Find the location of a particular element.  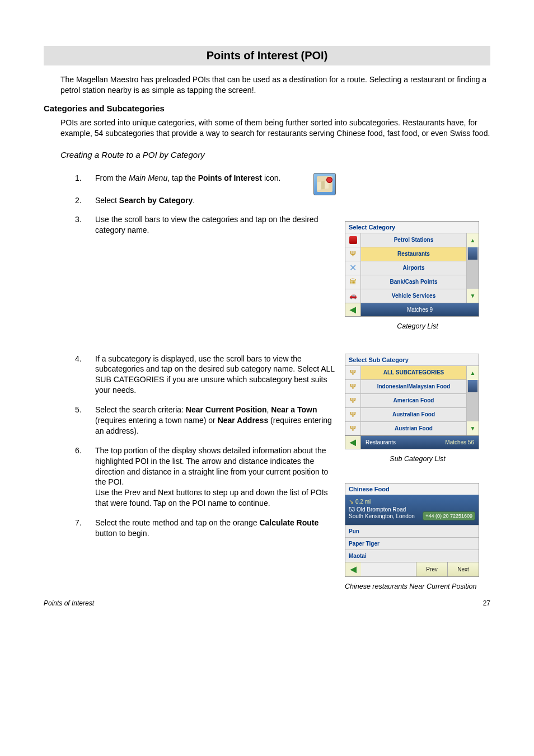

next-button: Next is located at coordinates (463, 570).